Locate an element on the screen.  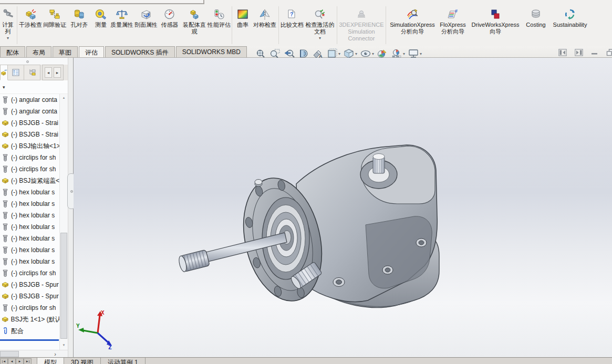
view-settings-button: ▾ is located at coordinates (415, 54).